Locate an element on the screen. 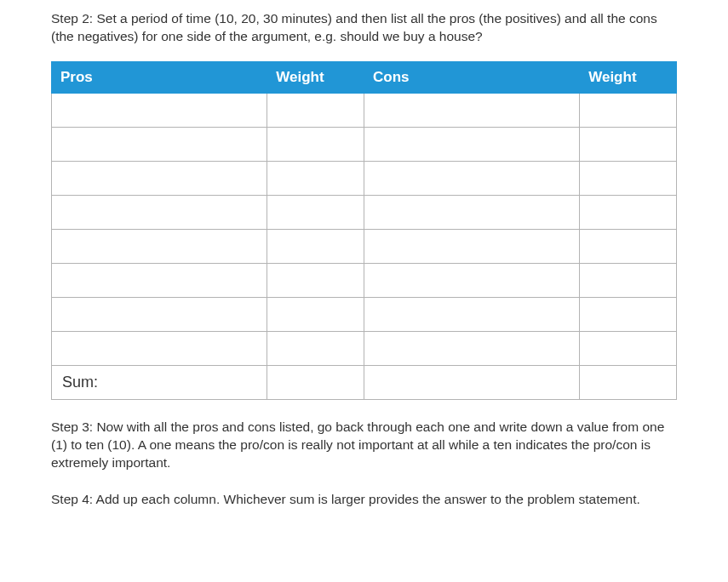 This screenshot has height=582, width=728. step2-paragraph: Step 2: Set a period of time (10, 20, 30… is located at coordinates (364, 28).